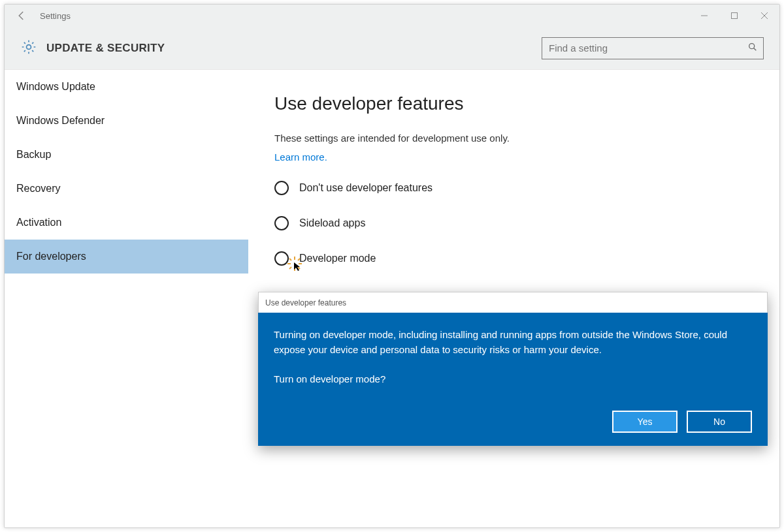  Describe the element at coordinates (704, 16) in the screenshot. I see `minimize-button` at that location.